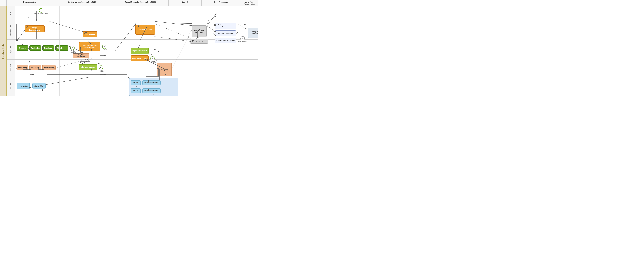 The width and height of the screenshot is (644, 264). I want to click on diagram-container: Preprocessing Optical Layout Recognition…, so click(129, 48).